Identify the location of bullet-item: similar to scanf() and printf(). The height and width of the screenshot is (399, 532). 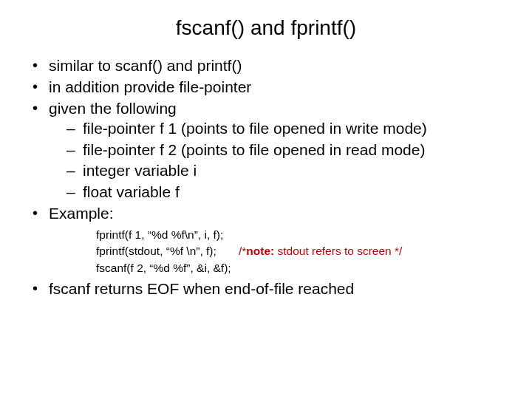
(270, 66).